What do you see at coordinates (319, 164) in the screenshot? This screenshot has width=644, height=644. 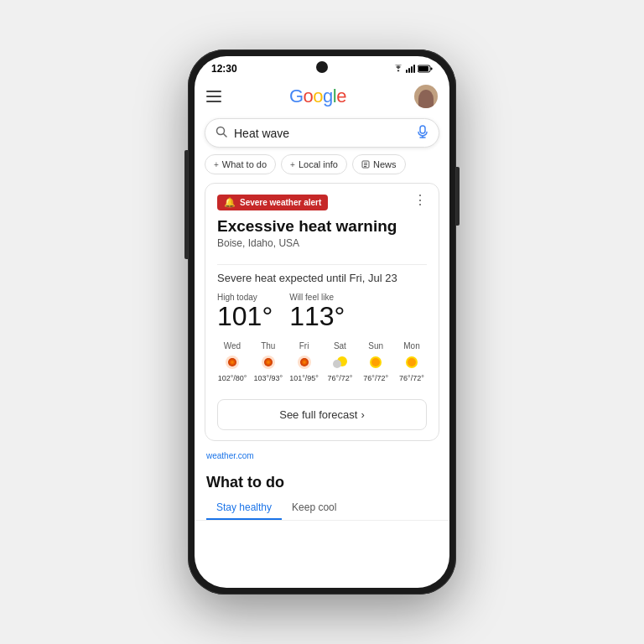 I see `chip-local-label: Local info` at bounding box center [319, 164].